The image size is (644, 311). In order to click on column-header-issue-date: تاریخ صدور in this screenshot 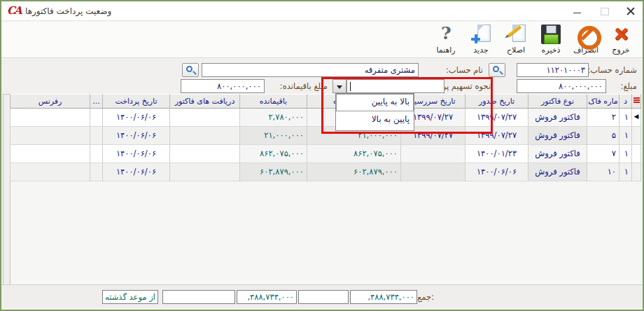, I will do `click(496, 101)`.